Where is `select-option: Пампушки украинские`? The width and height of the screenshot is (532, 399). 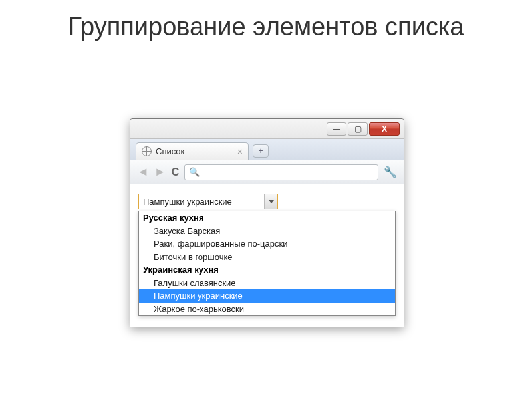 select-option: Пампушки украинские is located at coordinates (267, 296).